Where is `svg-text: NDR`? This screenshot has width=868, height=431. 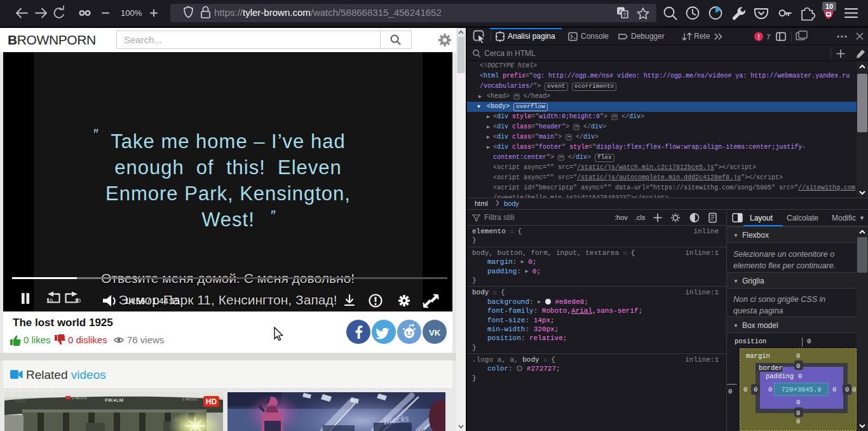
svg-text: NDR is located at coordinates (20, 400).